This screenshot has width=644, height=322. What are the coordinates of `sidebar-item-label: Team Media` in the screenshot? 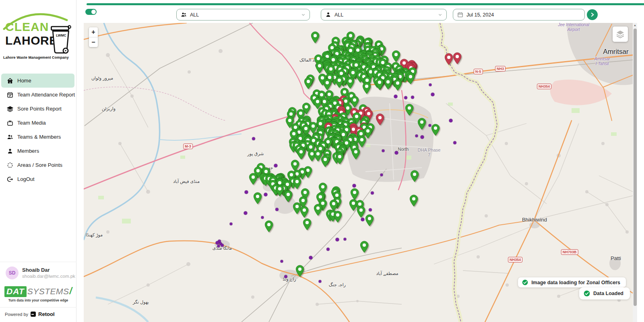 It's located at (31, 123).